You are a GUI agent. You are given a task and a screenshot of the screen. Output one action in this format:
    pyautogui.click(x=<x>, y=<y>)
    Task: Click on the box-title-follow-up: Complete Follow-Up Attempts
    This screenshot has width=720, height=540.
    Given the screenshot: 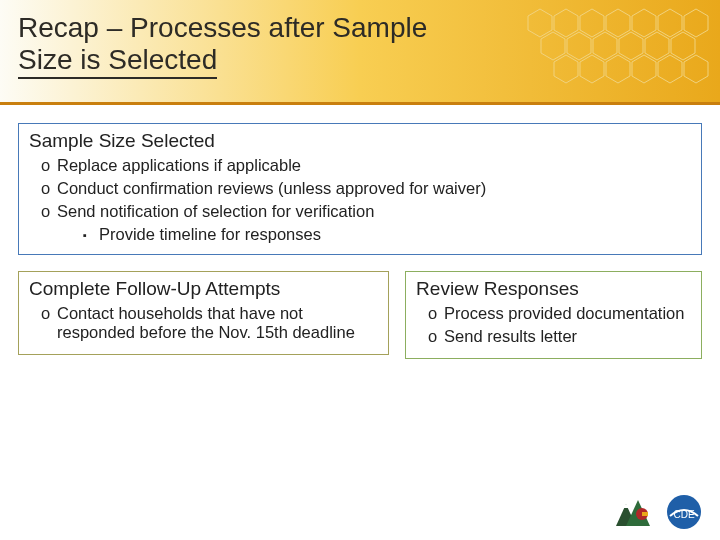 What is the action you would take?
    pyautogui.click(x=204, y=289)
    